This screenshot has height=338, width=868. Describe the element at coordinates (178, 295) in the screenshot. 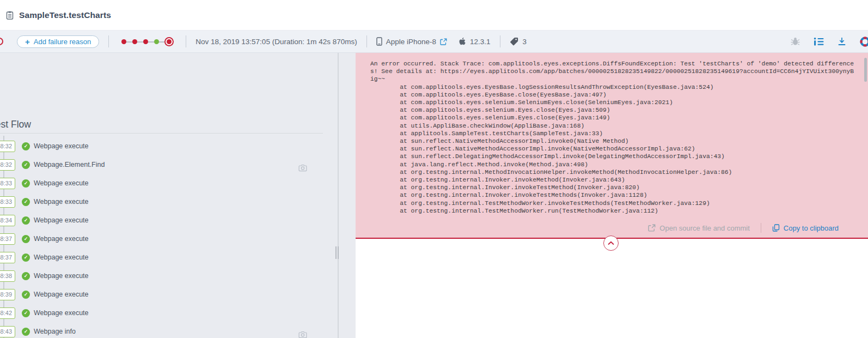

I see `flow-step-row: 58:39 ✓ Webpage execute` at that location.